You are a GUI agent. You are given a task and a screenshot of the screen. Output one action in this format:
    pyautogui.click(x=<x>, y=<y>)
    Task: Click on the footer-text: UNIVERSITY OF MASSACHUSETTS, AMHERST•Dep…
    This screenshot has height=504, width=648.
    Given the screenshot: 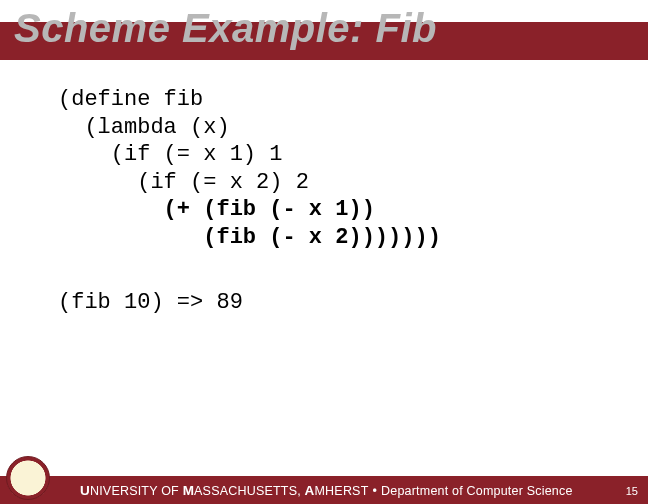 What is the action you would take?
    pyautogui.click(x=326, y=490)
    